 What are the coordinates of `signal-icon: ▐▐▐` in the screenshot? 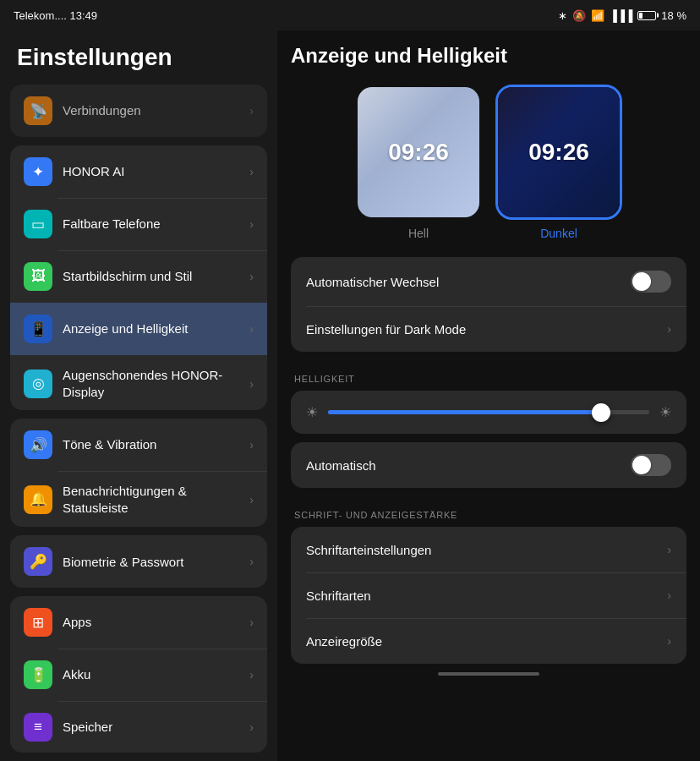 It's located at (621, 15).